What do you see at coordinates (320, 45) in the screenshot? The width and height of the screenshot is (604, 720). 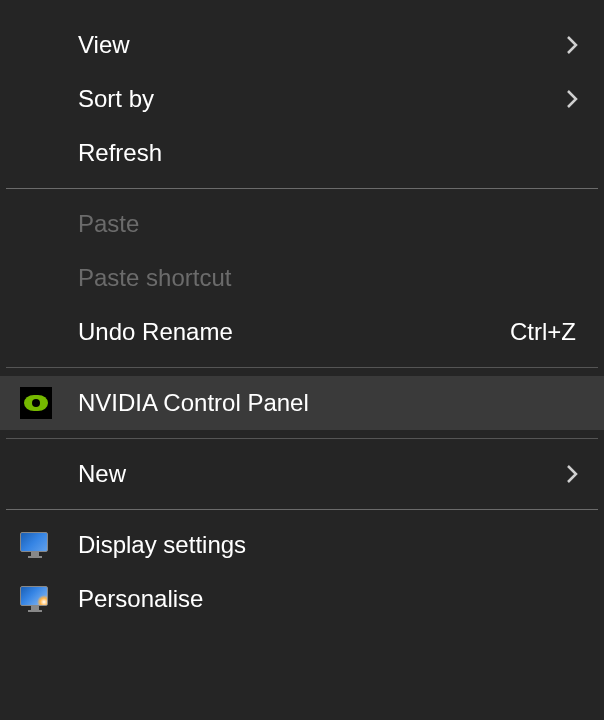 I see `menu-label: View` at bounding box center [320, 45].